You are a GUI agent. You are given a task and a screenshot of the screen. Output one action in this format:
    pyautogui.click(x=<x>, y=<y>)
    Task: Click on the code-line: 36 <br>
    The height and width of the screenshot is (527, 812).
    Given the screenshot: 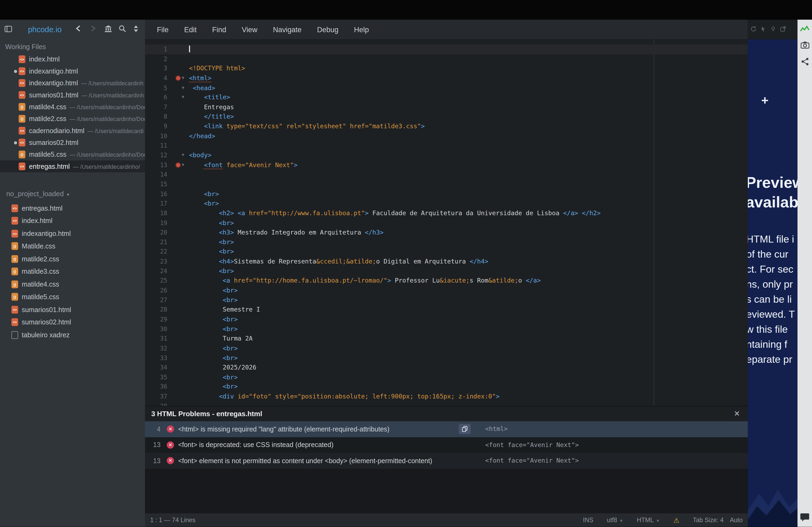 What is the action you would take?
    pyautogui.click(x=446, y=387)
    